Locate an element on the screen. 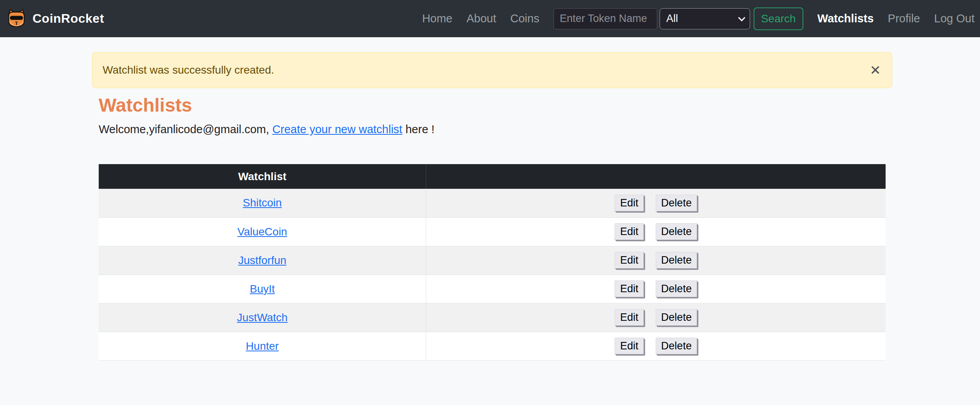 Image resolution: width=980 pixels, height=405 pixels. token-filter-select: All is located at coordinates (705, 19).